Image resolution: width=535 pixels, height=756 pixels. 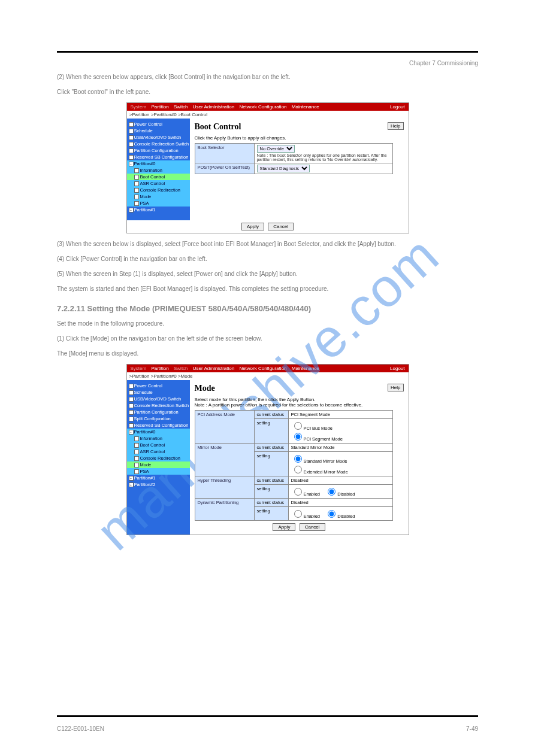 I want to click on mid-p5: Set the mode in the following procedure., so click(x=267, y=323).